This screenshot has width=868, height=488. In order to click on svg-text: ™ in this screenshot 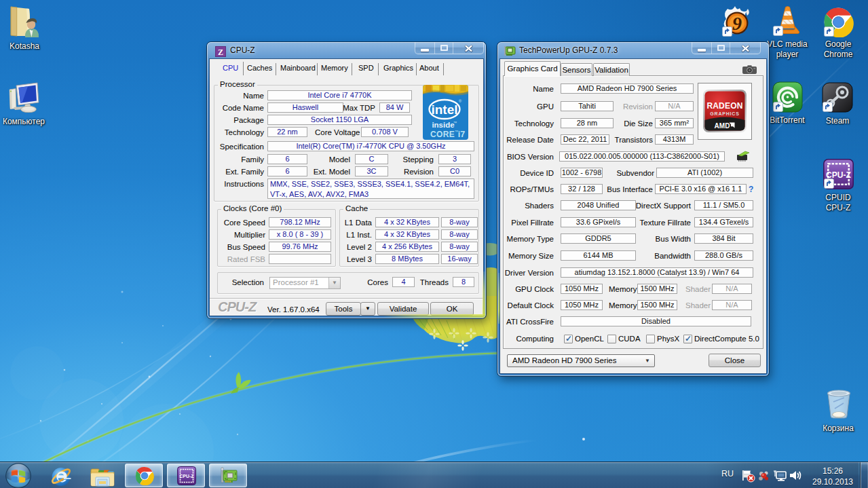, I will do `click(455, 123)`.